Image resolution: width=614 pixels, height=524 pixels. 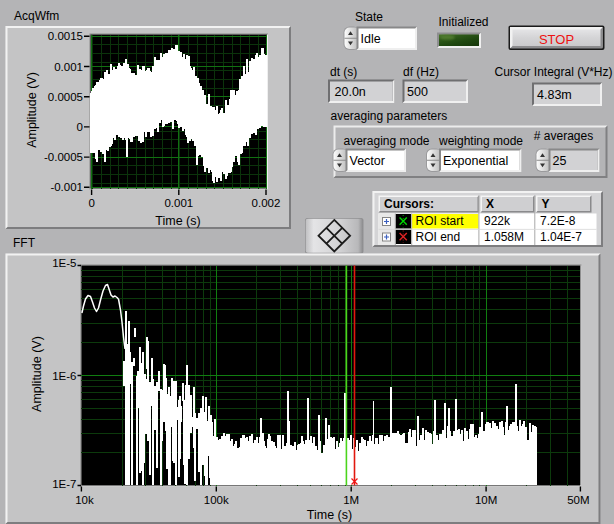 What do you see at coordinates (66, 187) in the screenshot?
I see `svg-text: -0.001` at bounding box center [66, 187].